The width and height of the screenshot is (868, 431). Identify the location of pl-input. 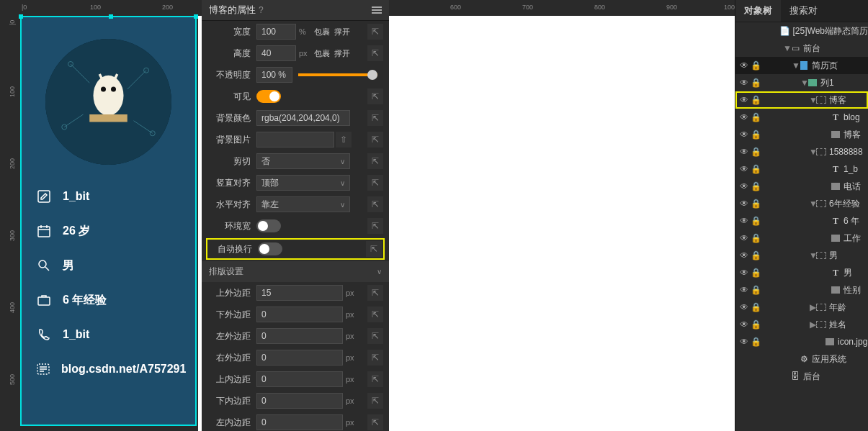
(300, 422).